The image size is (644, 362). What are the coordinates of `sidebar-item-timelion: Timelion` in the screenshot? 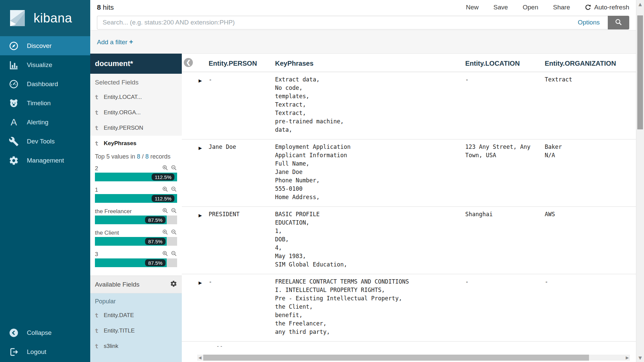 It's located at (45, 103).